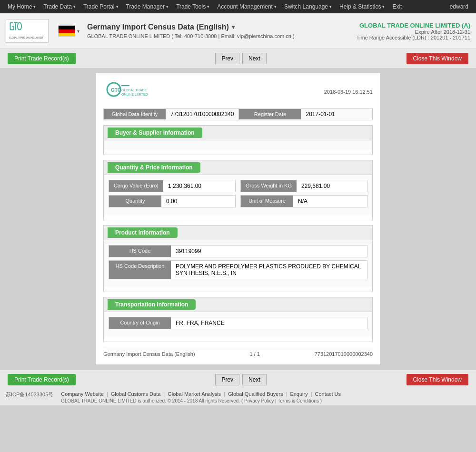 The height and width of the screenshot is (452, 476). Describe the element at coordinates (247, 7) in the screenshot. I see `nav-account-mgmt: Account Management ▾` at that location.